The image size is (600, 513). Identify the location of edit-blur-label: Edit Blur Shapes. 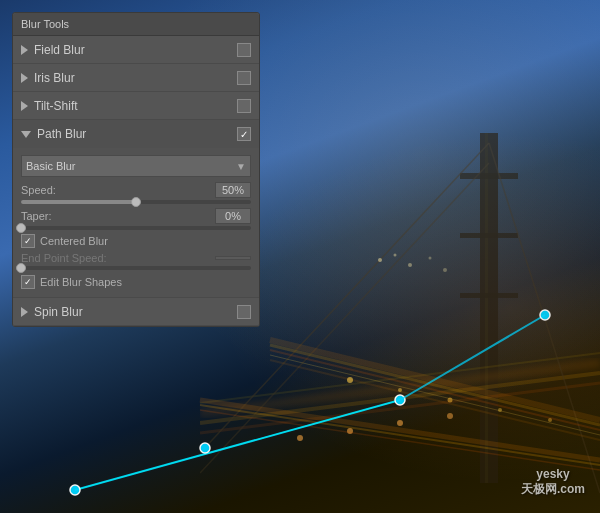
(81, 282).